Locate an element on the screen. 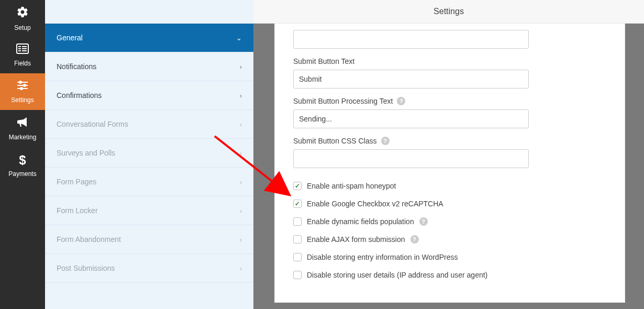  panel-spacer is located at coordinates (149, 12).